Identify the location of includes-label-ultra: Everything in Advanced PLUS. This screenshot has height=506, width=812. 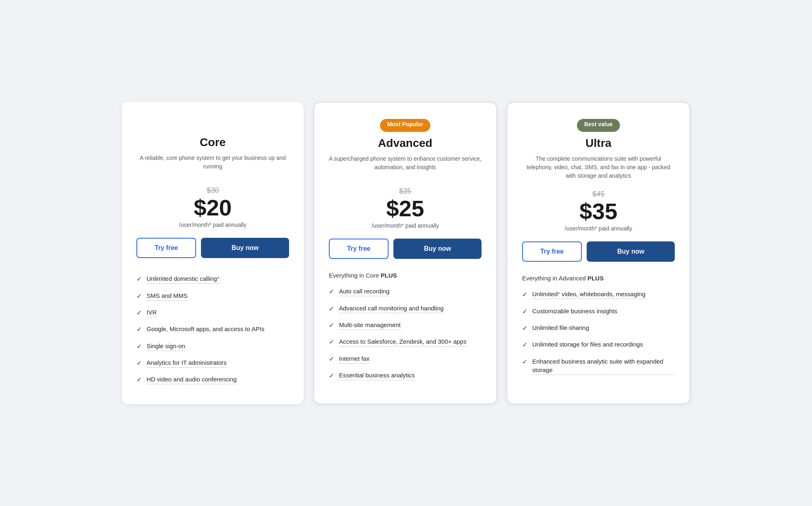
(598, 278).